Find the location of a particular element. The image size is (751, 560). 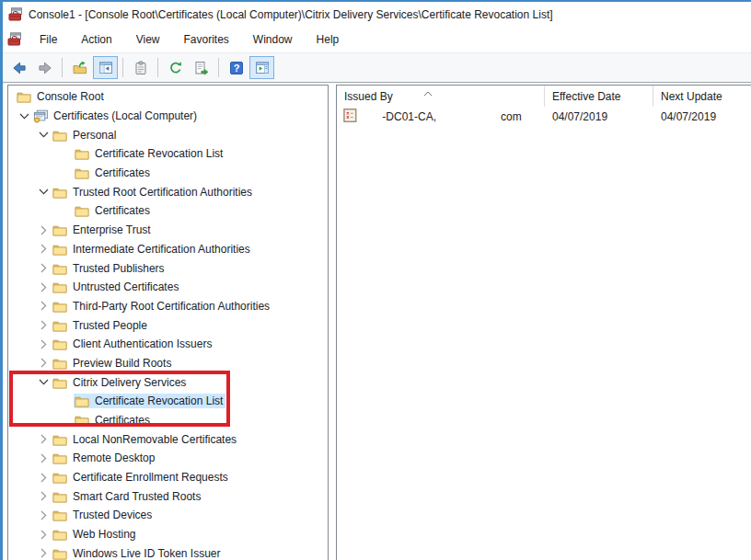

up-one-level-button is located at coordinates (79, 68).